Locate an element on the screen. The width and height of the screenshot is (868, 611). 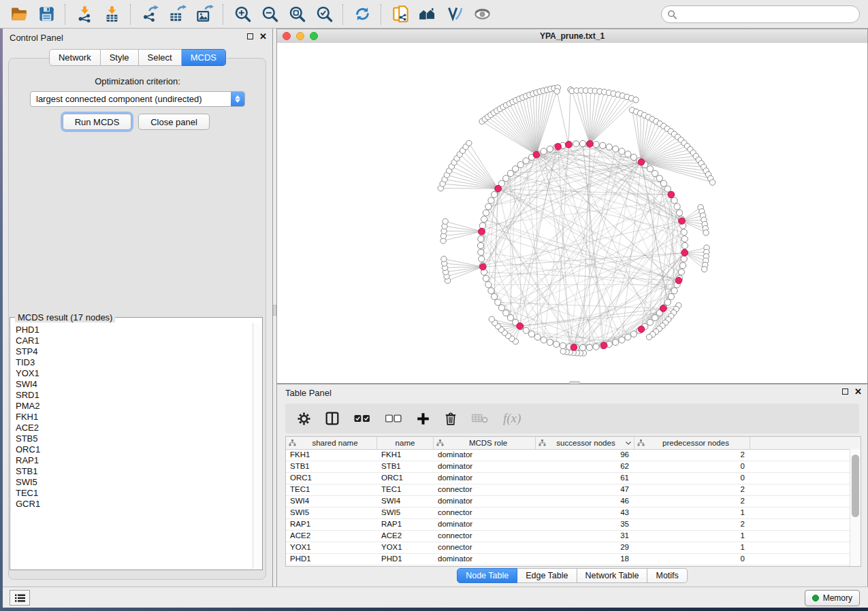
mcds-result-item: ORC1 is located at coordinates (134, 450).